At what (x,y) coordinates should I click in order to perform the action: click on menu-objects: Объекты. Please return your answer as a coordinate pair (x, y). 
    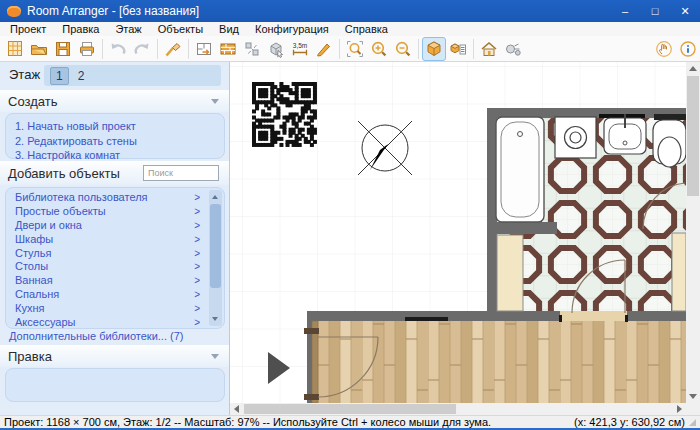
    Looking at the image, I should click on (180, 29).